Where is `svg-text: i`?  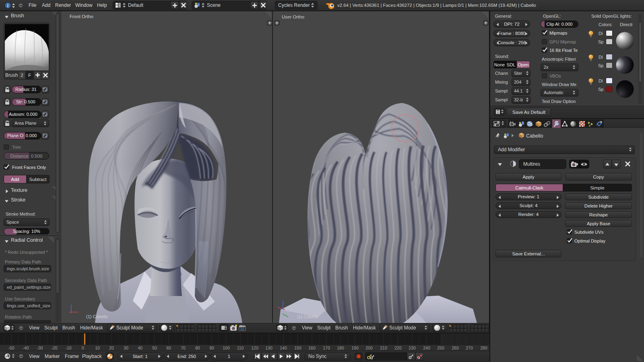
svg-text: i is located at coordinates (8, 6).